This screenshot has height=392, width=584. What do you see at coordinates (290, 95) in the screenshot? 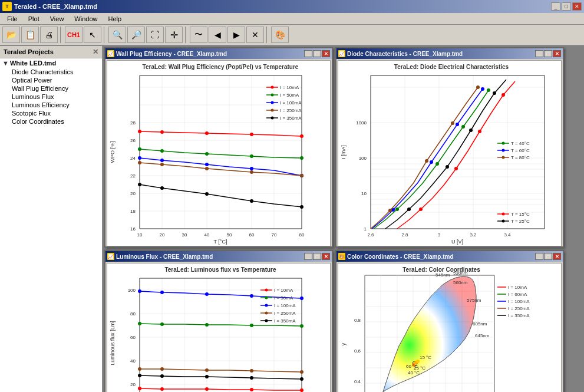
I see `svg-text: I = 50mA` at bounding box center [290, 95].